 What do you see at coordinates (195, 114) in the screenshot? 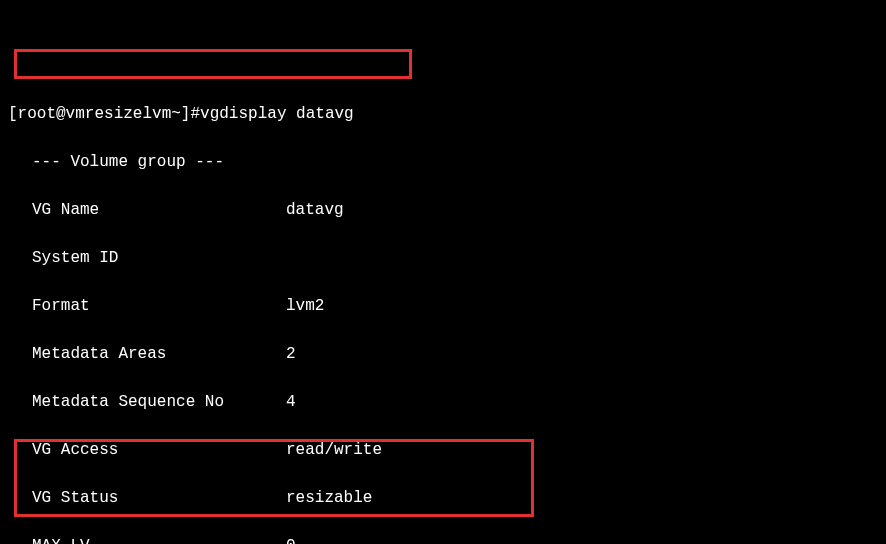
I see `prompt-symbol: #` at bounding box center [195, 114].